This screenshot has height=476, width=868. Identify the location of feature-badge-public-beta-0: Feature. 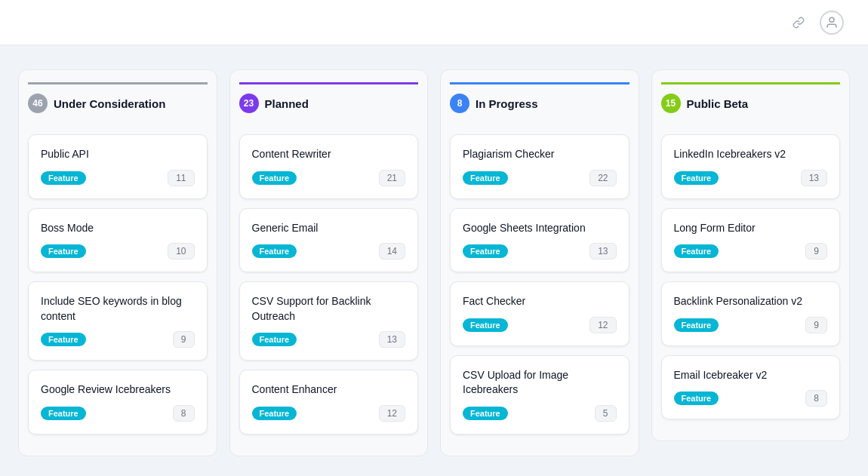
(697, 178).